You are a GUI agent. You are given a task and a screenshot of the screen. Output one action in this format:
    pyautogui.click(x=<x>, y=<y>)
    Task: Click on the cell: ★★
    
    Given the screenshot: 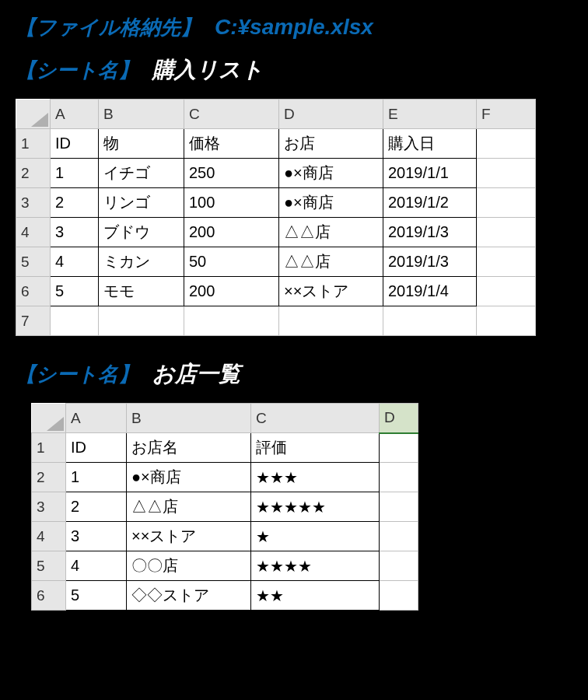 What is the action you would take?
    pyautogui.click(x=316, y=596)
    